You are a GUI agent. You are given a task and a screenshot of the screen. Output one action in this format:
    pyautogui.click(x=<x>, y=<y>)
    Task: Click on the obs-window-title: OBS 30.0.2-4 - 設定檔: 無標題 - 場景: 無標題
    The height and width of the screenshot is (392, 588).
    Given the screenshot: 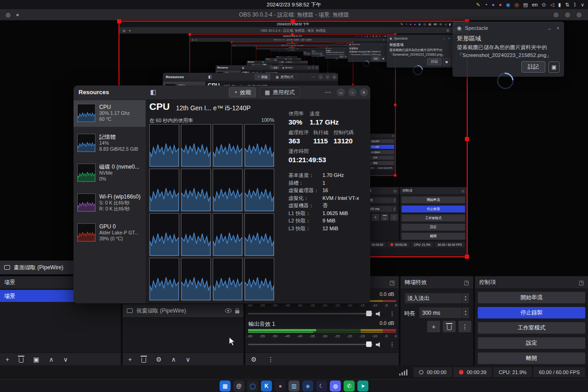 What is the action you would take?
    pyautogui.click(x=294, y=15)
    